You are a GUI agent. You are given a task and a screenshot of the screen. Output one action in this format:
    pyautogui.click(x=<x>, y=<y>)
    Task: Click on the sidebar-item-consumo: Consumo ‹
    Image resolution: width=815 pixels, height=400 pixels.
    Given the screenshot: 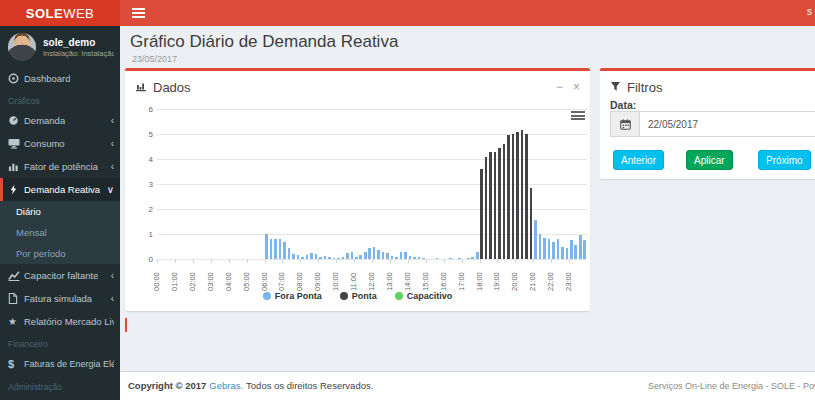 What is the action you would take?
    pyautogui.click(x=60, y=144)
    